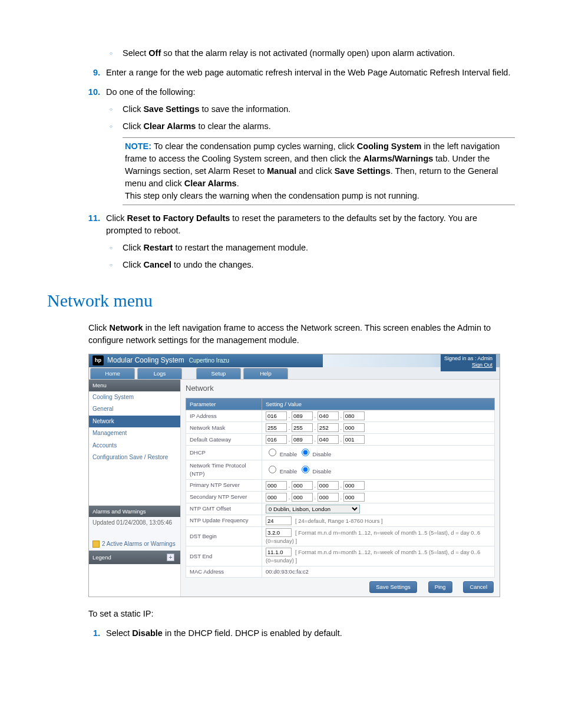 The width and height of the screenshot is (562, 728). I want to click on row-dhcp: DHCP Enable Disable, so click(340, 453).